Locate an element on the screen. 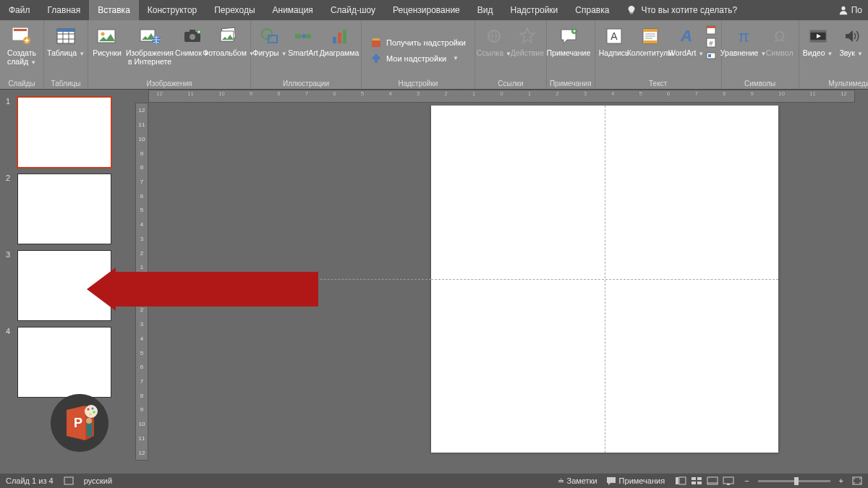 Image resolution: width=868 pixels, height=488 pixels. date-icon is located at coordinates (711, 30).